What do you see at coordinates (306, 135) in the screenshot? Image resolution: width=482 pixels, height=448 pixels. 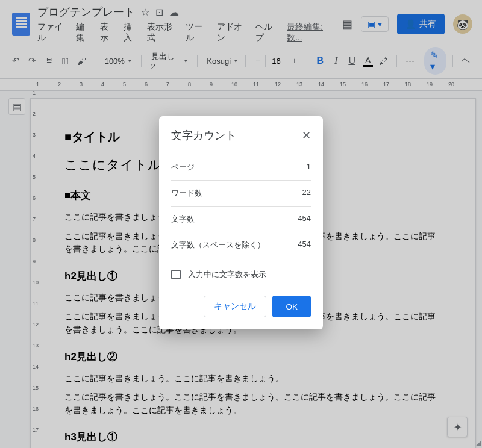 I see `close-icon: ✕` at bounding box center [306, 135].